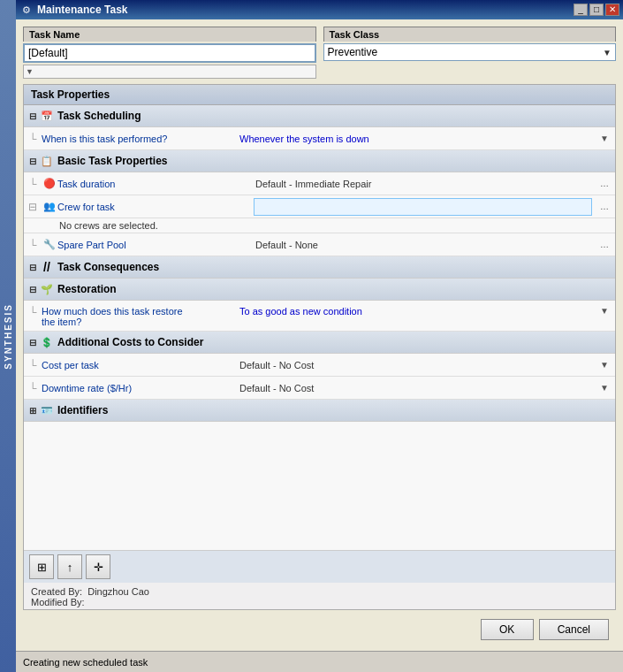 This screenshot has width=623, height=672. What do you see at coordinates (604, 207) in the screenshot?
I see `crew-ellipsis-icon: …` at bounding box center [604, 207].